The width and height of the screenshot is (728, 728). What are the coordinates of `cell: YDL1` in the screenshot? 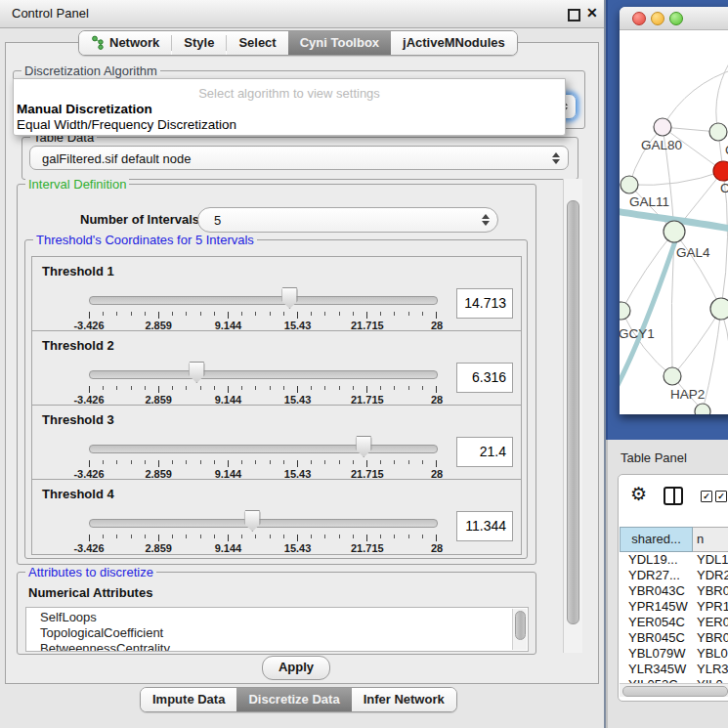 It's located at (712, 560).